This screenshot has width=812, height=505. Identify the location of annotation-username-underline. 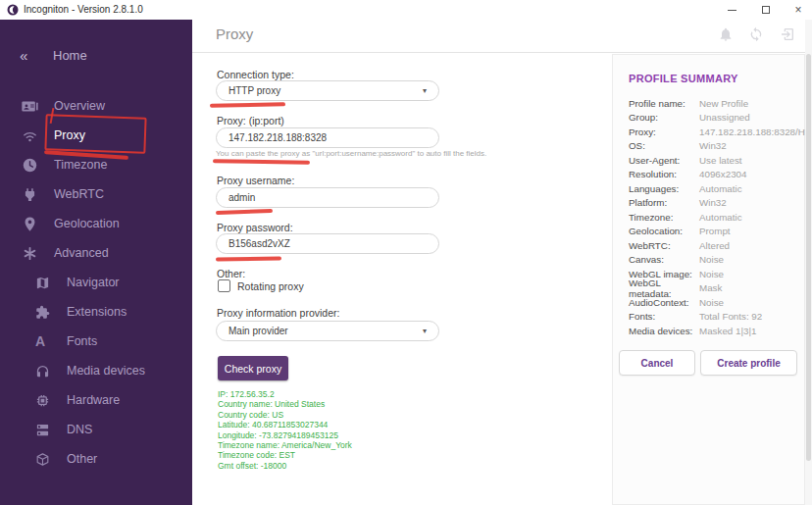
(244, 212).